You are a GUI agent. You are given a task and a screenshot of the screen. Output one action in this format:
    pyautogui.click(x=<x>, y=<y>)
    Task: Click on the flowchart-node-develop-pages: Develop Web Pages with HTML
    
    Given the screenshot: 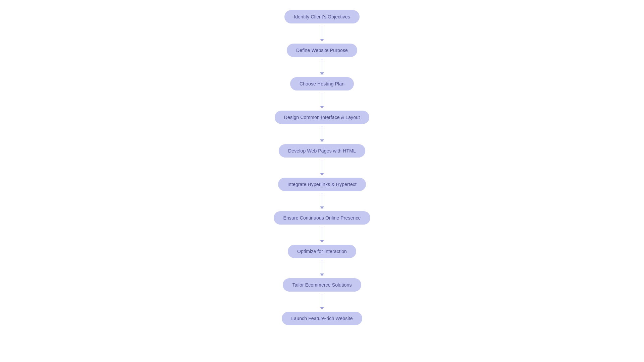 What is the action you would take?
    pyautogui.click(x=322, y=151)
    